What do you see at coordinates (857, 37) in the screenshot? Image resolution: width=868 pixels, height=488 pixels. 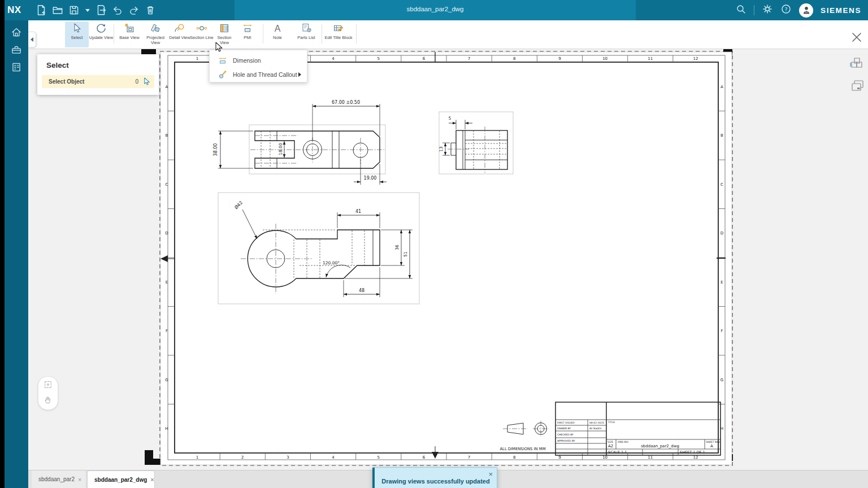 I see `close-icon` at bounding box center [857, 37].